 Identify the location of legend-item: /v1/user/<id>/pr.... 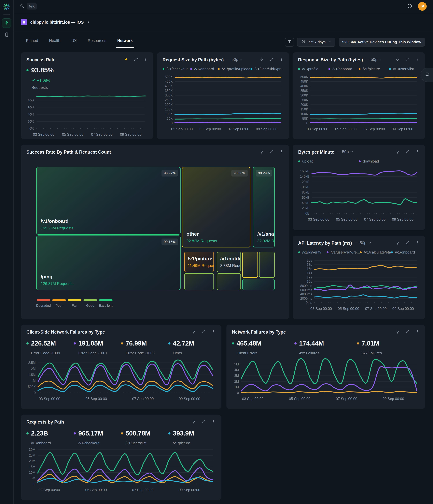
(267, 69).